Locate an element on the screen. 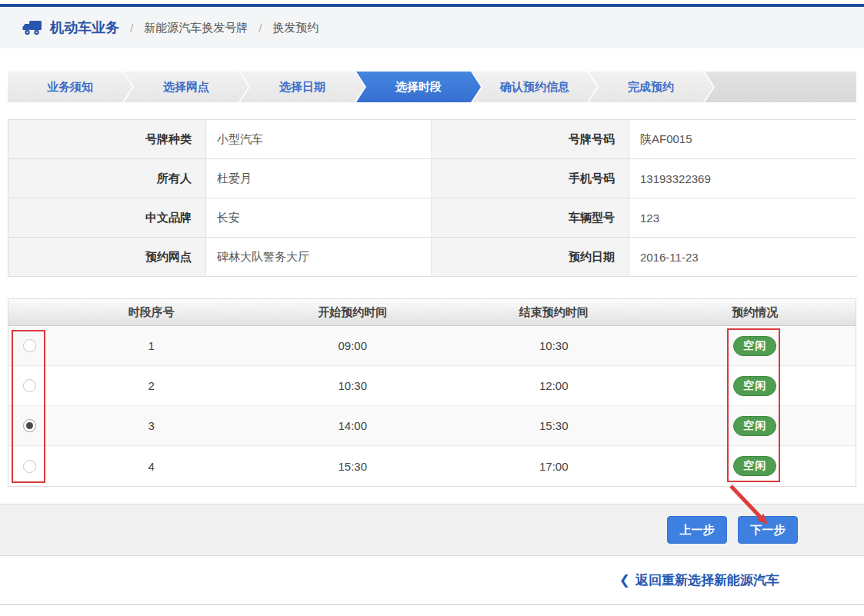 This screenshot has height=616, width=864. info-label: 预约日期 is located at coordinates (531, 257).